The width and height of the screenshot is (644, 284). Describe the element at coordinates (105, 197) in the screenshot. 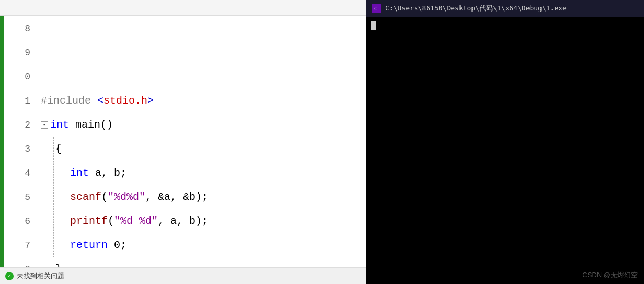

I see `scanf-paren-open: (` at that location.